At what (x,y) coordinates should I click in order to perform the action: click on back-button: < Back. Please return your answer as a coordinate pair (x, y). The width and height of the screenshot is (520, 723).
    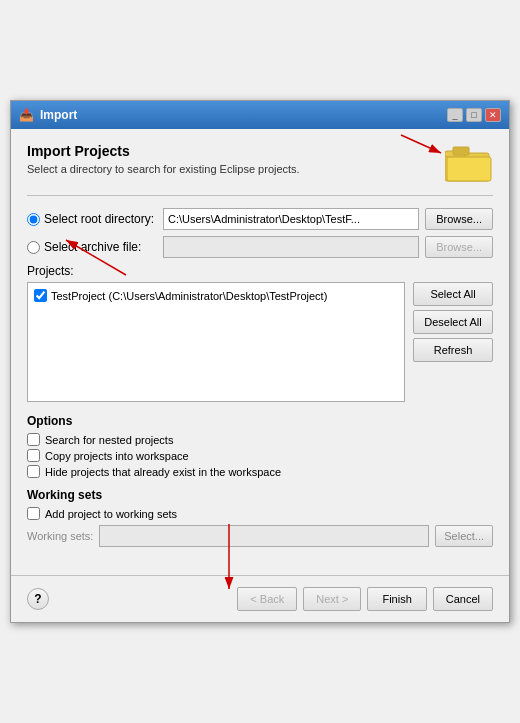
    Looking at the image, I should click on (267, 599).